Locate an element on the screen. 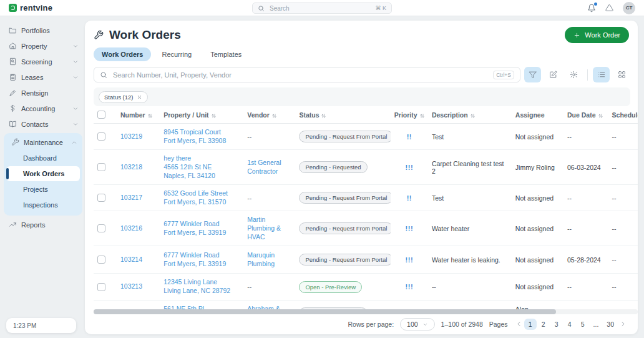 The height and width of the screenshot is (338, 644). page-button-5: 5 is located at coordinates (583, 324).